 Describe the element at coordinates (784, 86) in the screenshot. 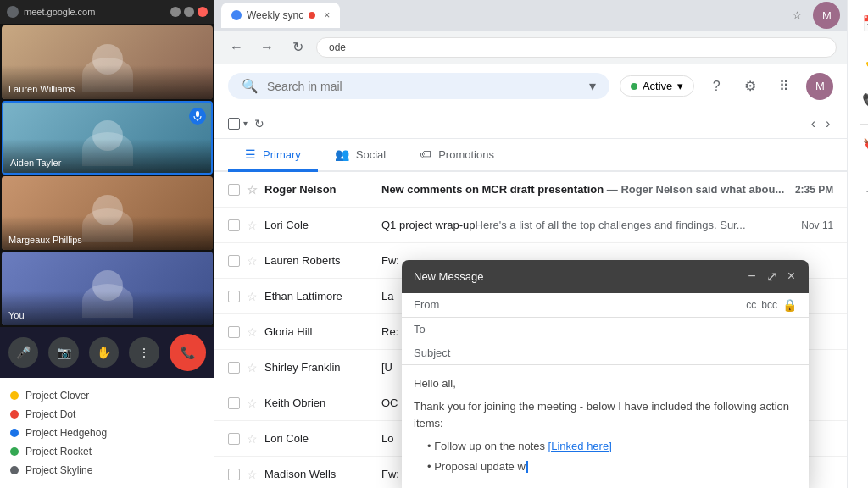

I see `apps-button: ⠿` at that location.